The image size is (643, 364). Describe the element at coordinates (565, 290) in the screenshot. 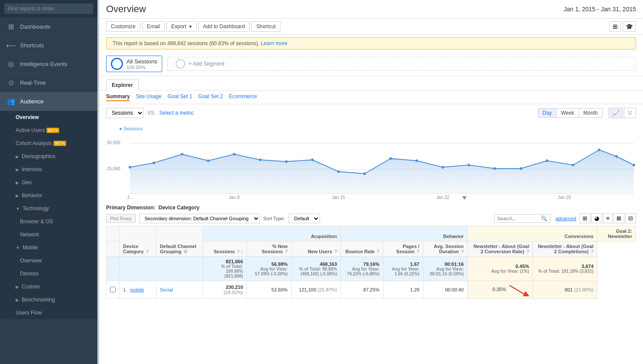

I see `row-completions: 801 (21.80%)` at that location.